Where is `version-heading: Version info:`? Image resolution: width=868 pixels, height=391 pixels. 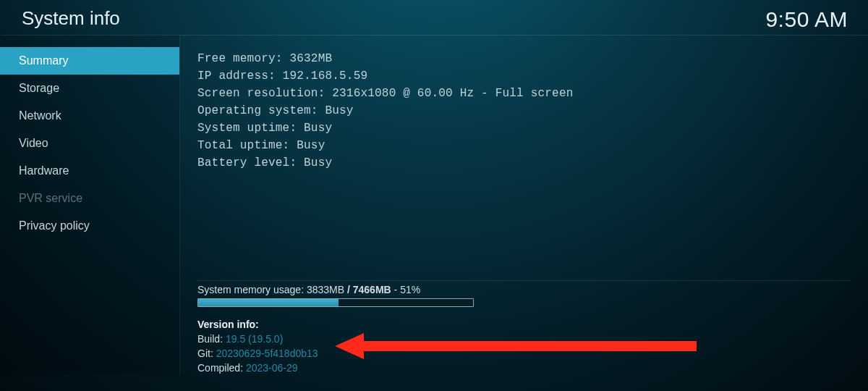 version-heading: Version info: is located at coordinates (524, 324).